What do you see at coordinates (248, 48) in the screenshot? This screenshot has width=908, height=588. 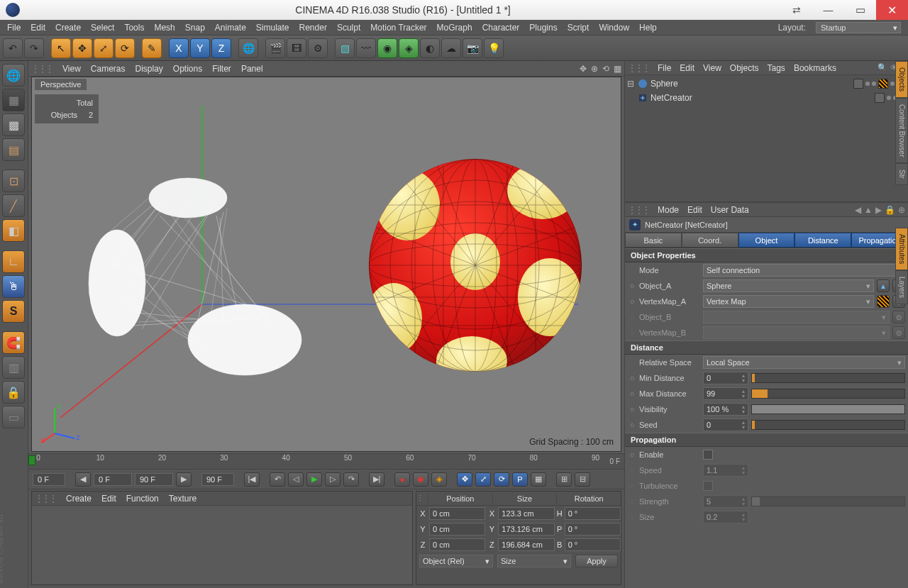 I see `coord-system: 🌐` at bounding box center [248, 48].